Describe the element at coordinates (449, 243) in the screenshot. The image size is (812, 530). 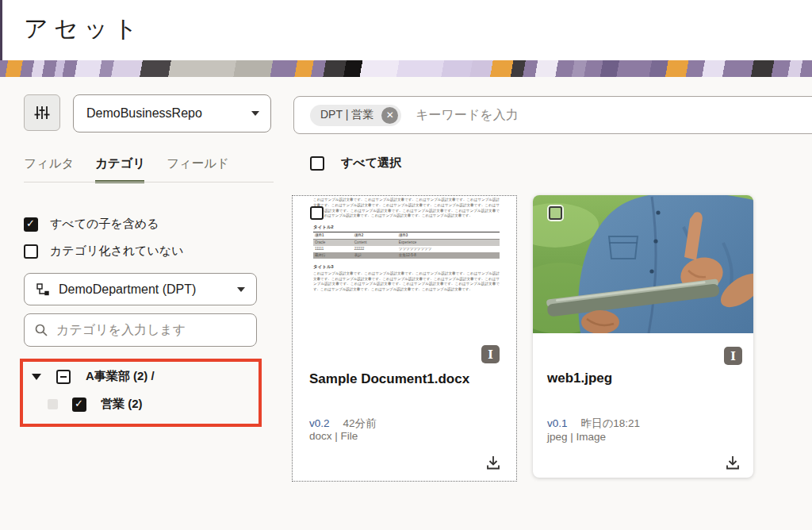
I see `doc-table-cell: Experience` at that location.